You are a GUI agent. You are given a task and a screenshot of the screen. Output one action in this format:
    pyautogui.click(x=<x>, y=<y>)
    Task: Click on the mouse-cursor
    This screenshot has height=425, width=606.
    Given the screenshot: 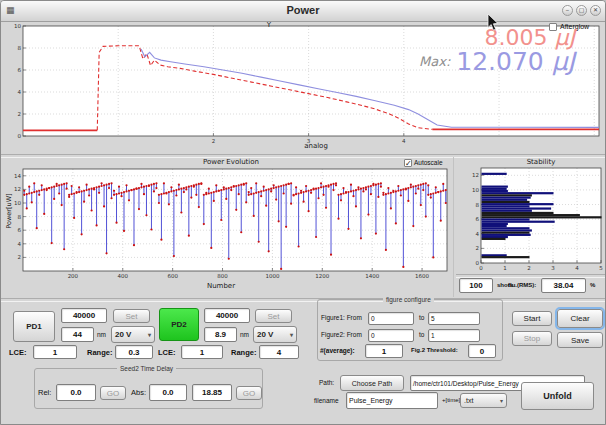 What is the action you would take?
    pyautogui.click(x=494, y=23)
    